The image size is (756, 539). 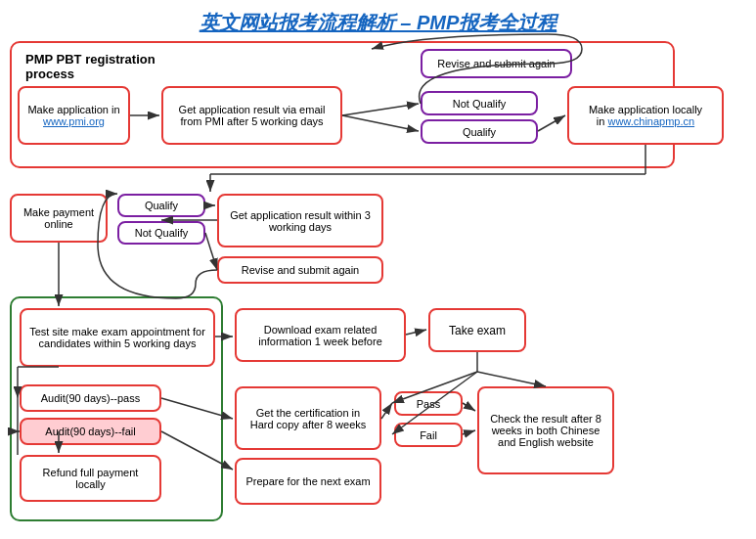 I want to click on make-payment-box: Make payment online, so click(x=59, y=218).